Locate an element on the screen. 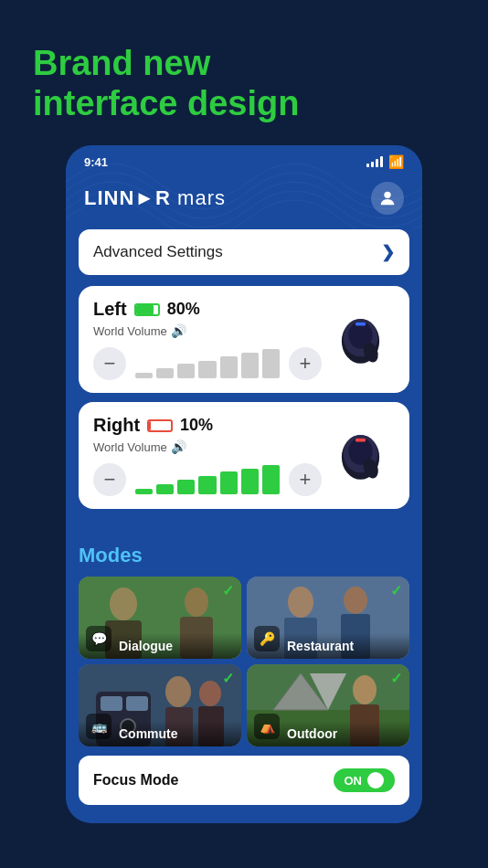  wifi-icon: 📶 is located at coordinates (397, 162).